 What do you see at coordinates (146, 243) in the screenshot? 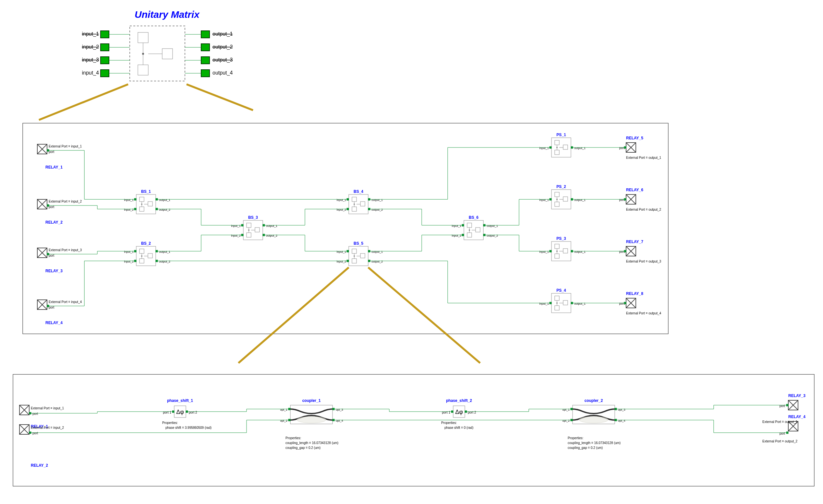
I see `bs-name: BS_2` at bounding box center [146, 243].